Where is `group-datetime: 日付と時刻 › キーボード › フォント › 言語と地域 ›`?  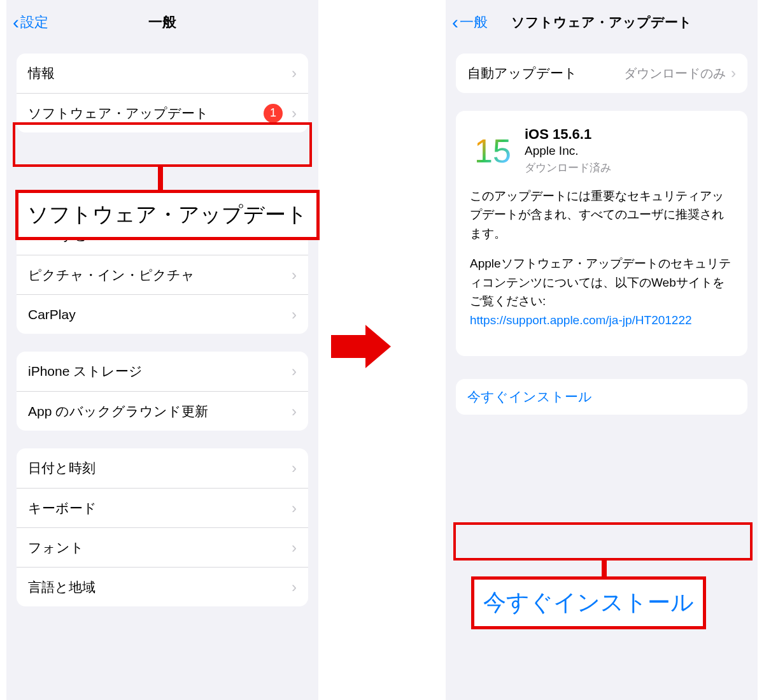 group-datetime: 日付と時刻 › キーボード › フォント › 言語と地域 › is located at coordinates (162, 527).